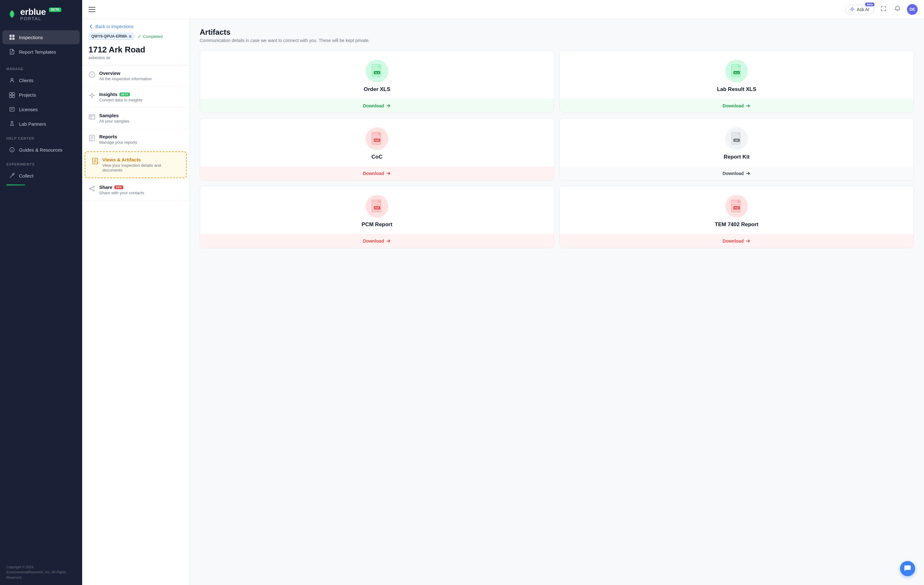 This screenshot has width=924, height=585. Describe the element at coordinates (41, 14) in the screenshot. I see `logo: erblue BETA Portal` at that location.